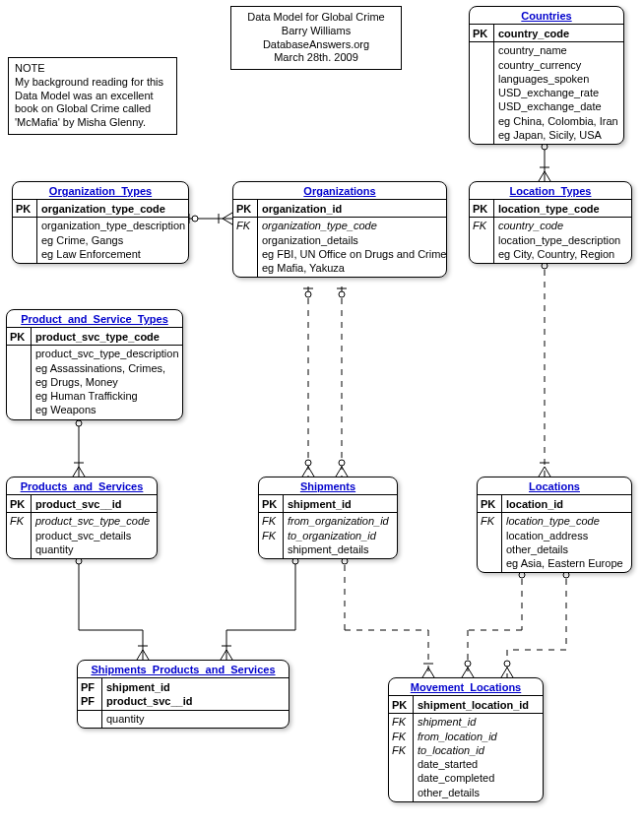 This screenshot has height=828, width=644. I want to click on attr-name: USD_exchange_date, so click(559, 106).